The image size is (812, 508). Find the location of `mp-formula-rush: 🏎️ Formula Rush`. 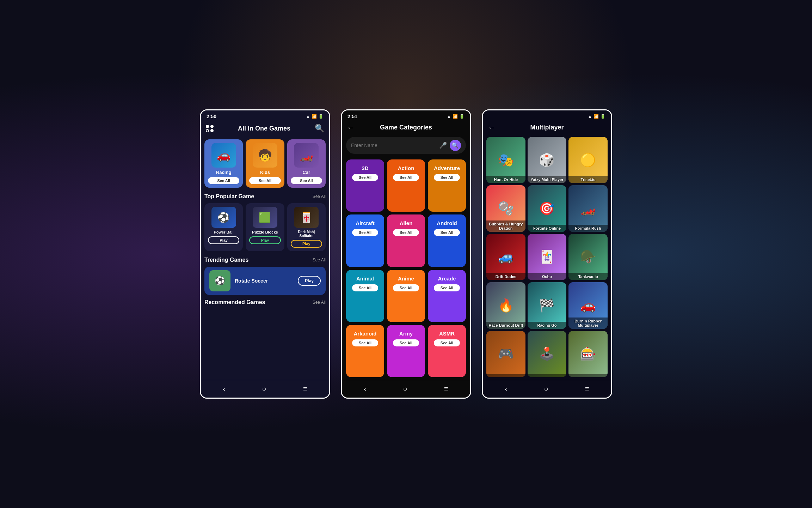

mp-formula-rush: 🏎️ Formula Rush is located at coordinates (588, 208).